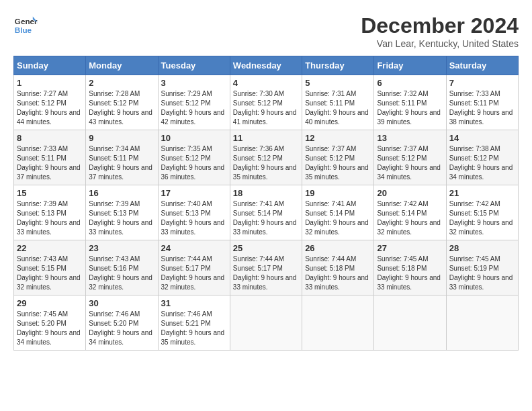 The image size is (532, 411). What do you see at coordinates (266, 103) in the screenshot?
I see `calendar-week-row: 1 Sunrise: 7:27 AMSunset: 5:12 PMDayligh…` at bounding box center [266, 103].